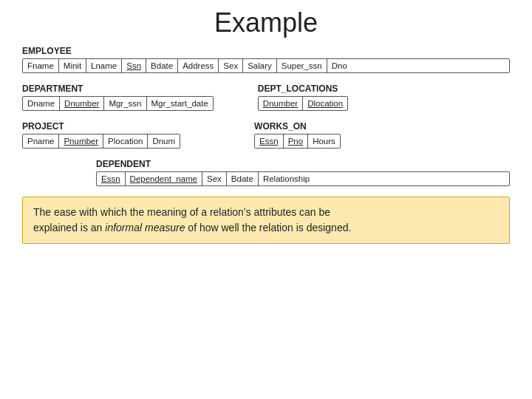 The height and width of the screenshot is (399, 532). I want to click on employee-label: EMPLOYEE, so click(266, 51).